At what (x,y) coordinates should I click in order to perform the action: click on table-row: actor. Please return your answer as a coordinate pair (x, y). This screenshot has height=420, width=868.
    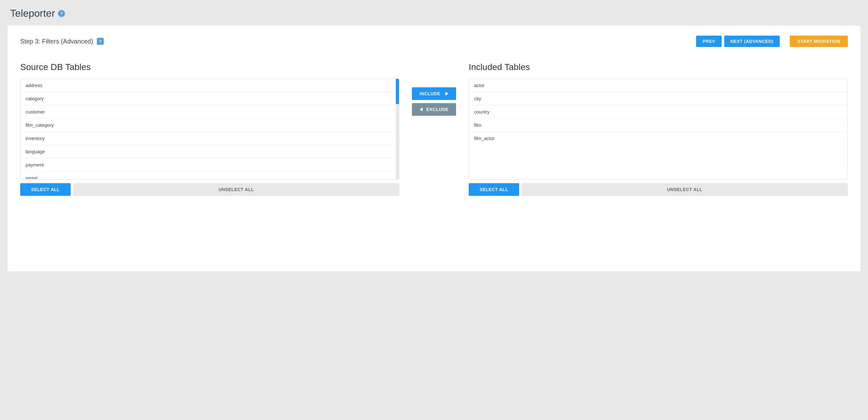
    Looking at the image, I should click on (658, 86).